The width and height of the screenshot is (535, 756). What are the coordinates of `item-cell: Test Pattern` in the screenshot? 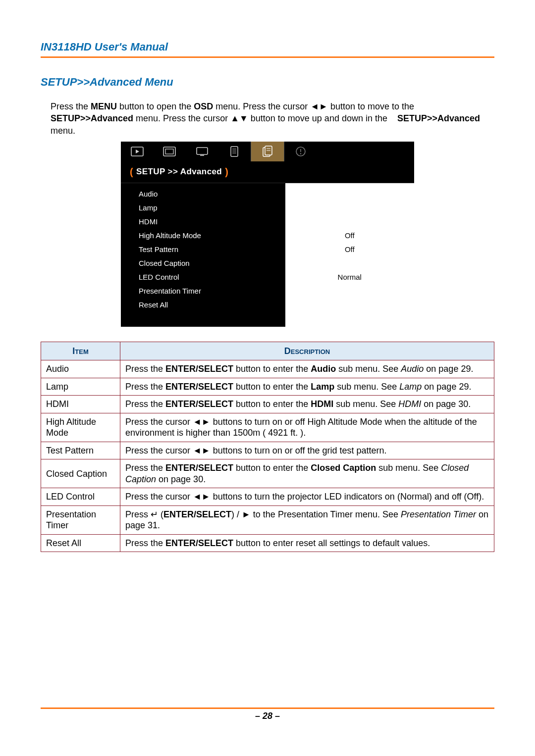 It's located at (81, 451).